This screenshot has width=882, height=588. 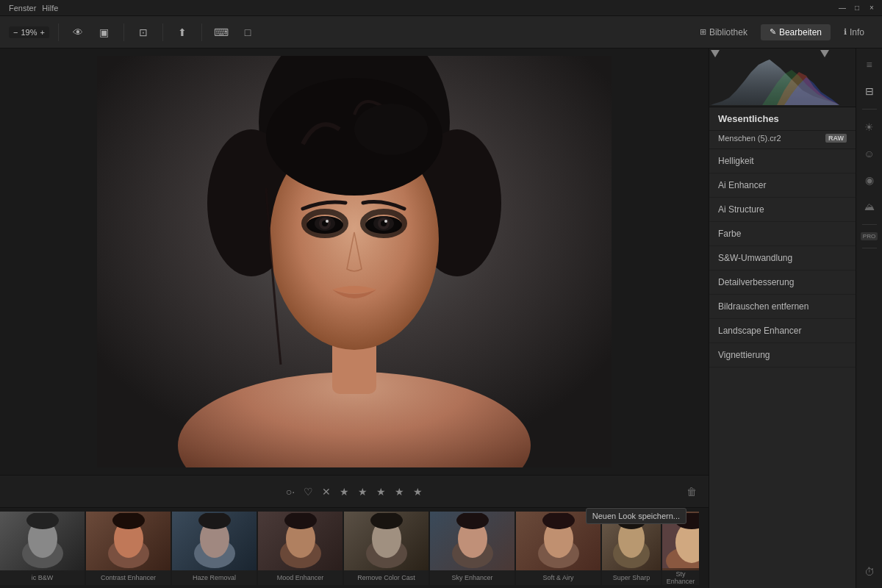 What do you see at coordinates (870, 65) in the screenshot?
I see `layers-icon: ≡` at bounding box center [870, 65].